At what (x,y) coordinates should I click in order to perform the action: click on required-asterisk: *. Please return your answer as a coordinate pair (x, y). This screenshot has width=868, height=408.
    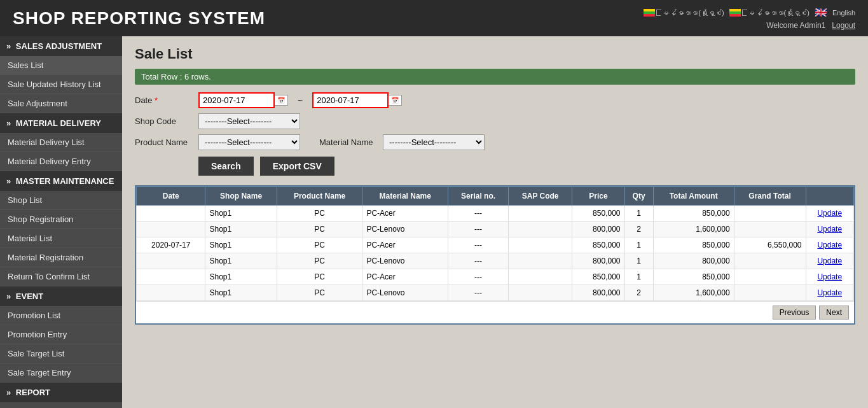
    Looking at the image, I should click on (156, 101).